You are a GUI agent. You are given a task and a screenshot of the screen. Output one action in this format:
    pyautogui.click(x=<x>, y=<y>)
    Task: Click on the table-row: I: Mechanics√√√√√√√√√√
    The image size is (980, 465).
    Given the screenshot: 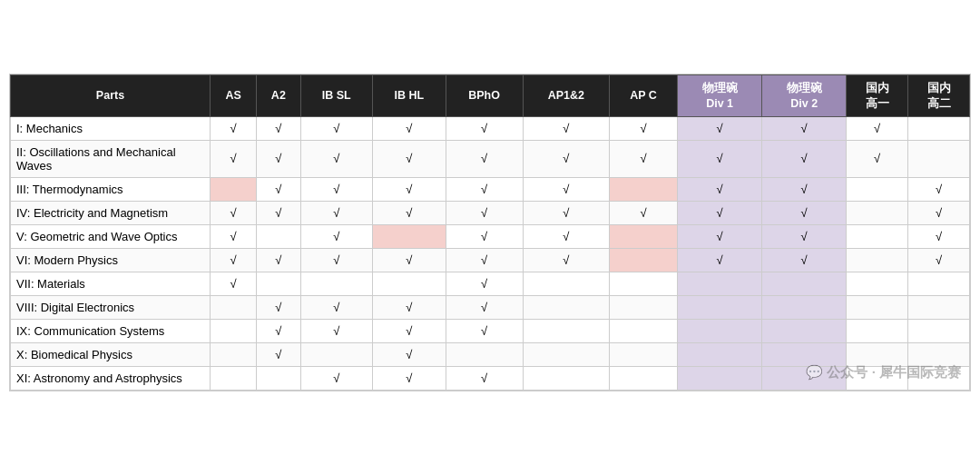 What is the action you would take?
    pyautogui.click(x=490, y=128)
    